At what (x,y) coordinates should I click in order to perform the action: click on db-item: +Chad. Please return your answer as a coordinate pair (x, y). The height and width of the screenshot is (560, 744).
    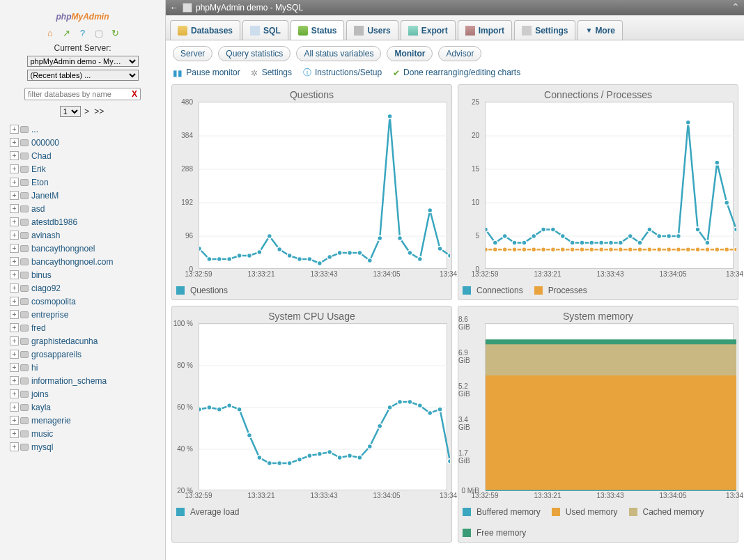
    Looking at the image, I should click on (88, 156).